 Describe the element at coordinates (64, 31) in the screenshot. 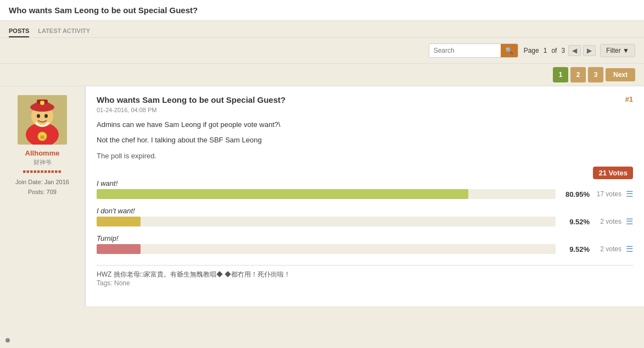

I see `tab-latest-activity: LATEST ACTIVITY` at that location.